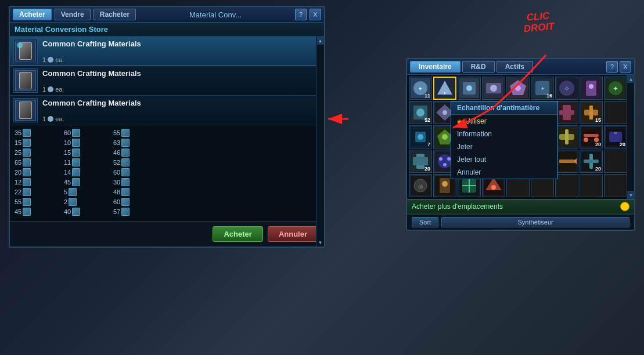 The width and height of the screenshot is (644, 355). What do you see at coordinates (504, 147) in the screenshot?
I see `ctx-jeter: Jeter` at bounding box center [504, 147].